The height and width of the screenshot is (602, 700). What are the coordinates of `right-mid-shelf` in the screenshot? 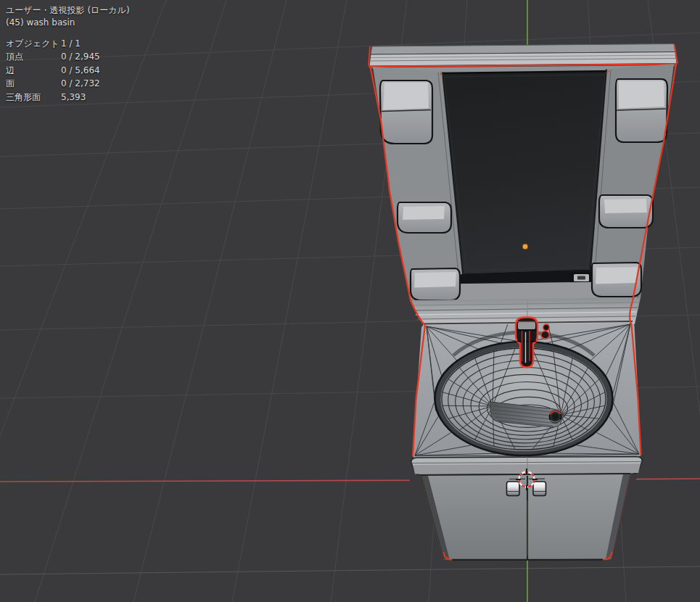 It's located at (626, 212).